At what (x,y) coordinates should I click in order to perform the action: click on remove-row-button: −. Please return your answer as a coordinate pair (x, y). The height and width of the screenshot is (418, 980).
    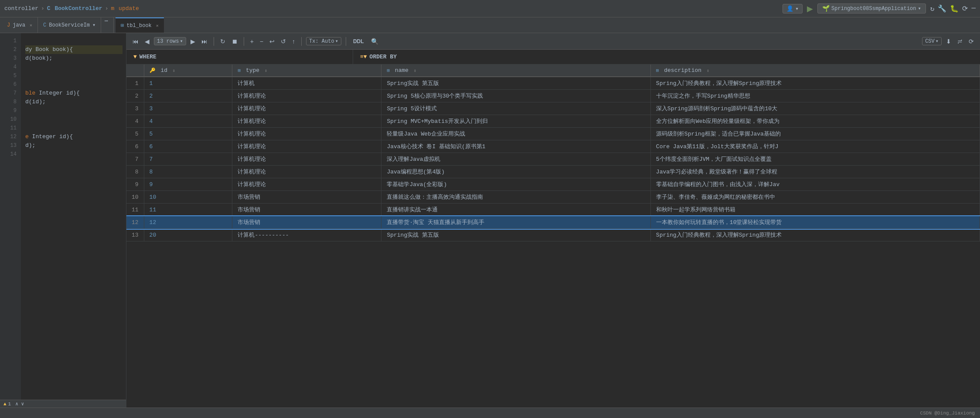
    Looking at the image, I should click on (262, 41).